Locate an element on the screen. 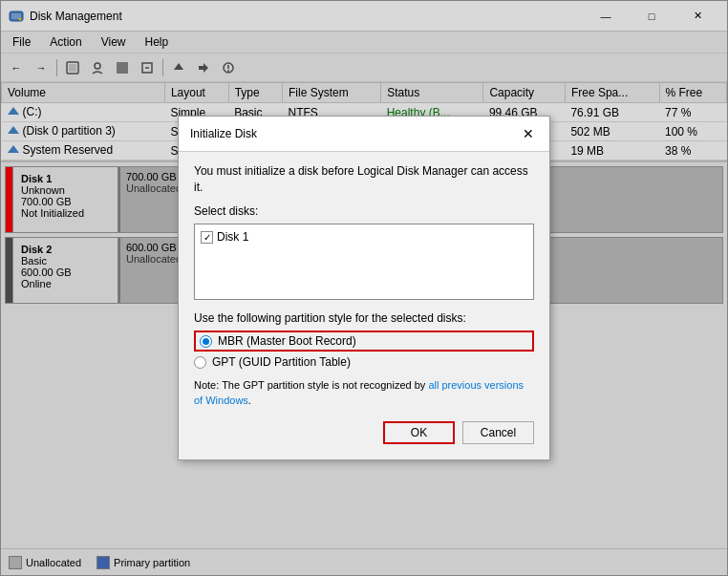 The height and width of the screenshot is (576, 728). note-link: all previous versions of Windows is located at coordinates (359, 392).